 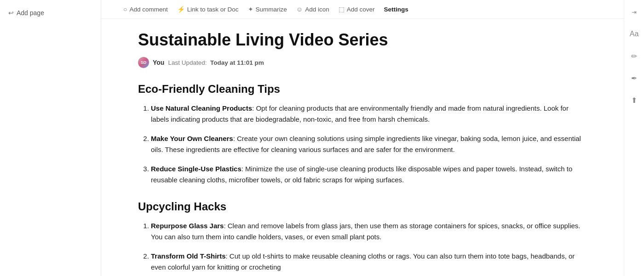 What do you see at coordinates (181, 9) in the screenshot?
I see `link-icon: ⚡` at bounding box center [181, 9].